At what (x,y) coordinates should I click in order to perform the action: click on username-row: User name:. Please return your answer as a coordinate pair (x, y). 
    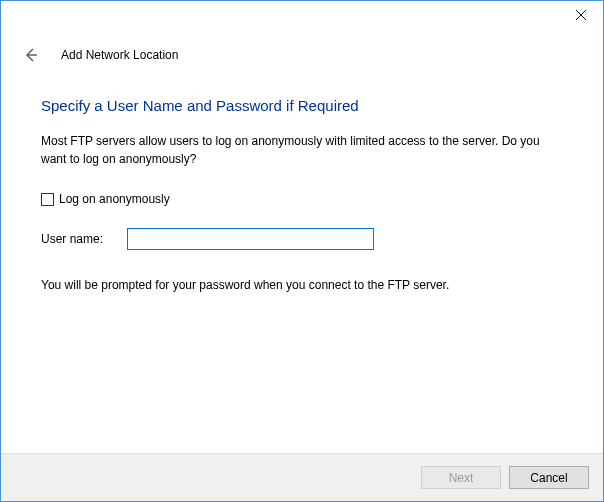
    Looking at the image, I should click on (302, 239).